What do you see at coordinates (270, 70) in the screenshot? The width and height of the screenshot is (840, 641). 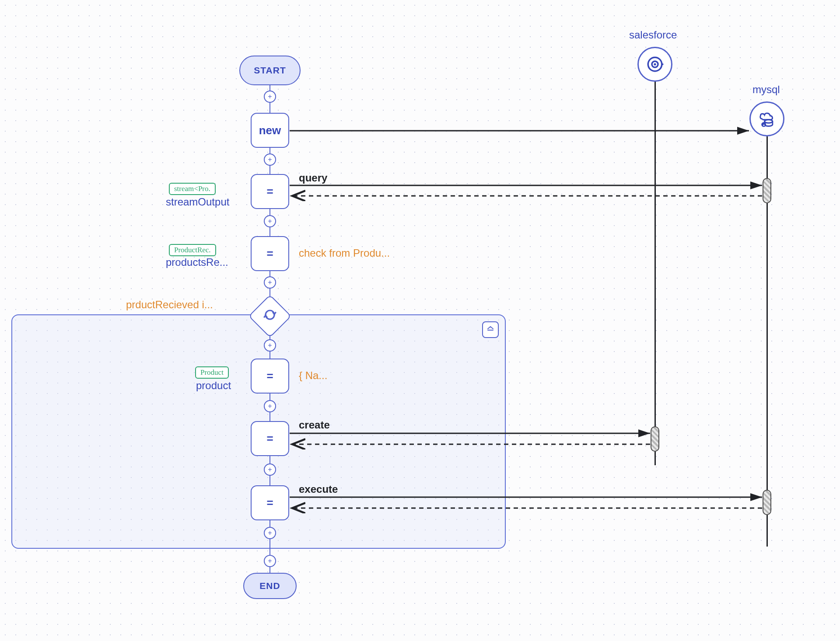 I see `start-label: START` at bounding box center [270, 70].